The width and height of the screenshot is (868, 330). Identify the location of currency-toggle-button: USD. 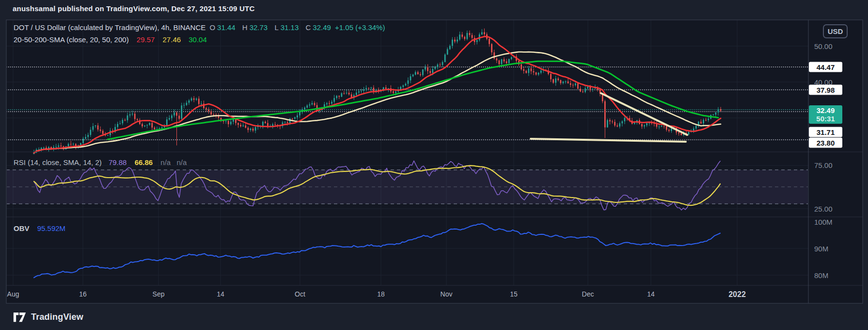
(836, 31).